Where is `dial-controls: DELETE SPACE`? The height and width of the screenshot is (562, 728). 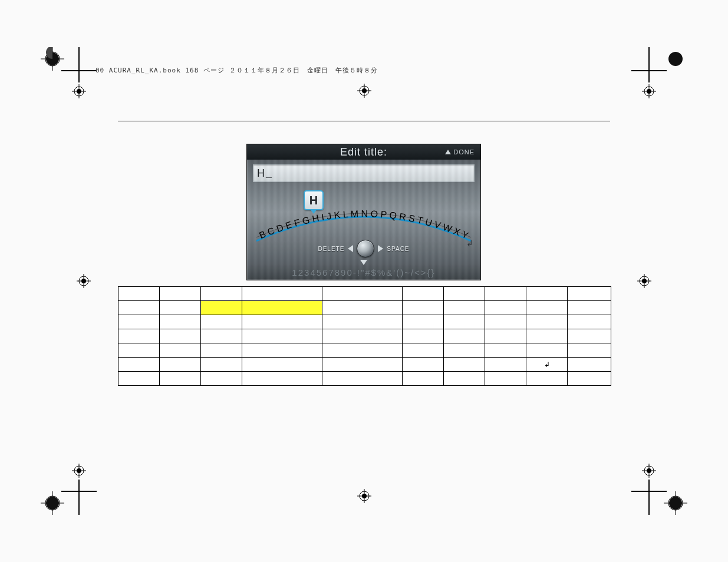 dial-controls: DELETE SPACE is located at coordinates (364, 249).